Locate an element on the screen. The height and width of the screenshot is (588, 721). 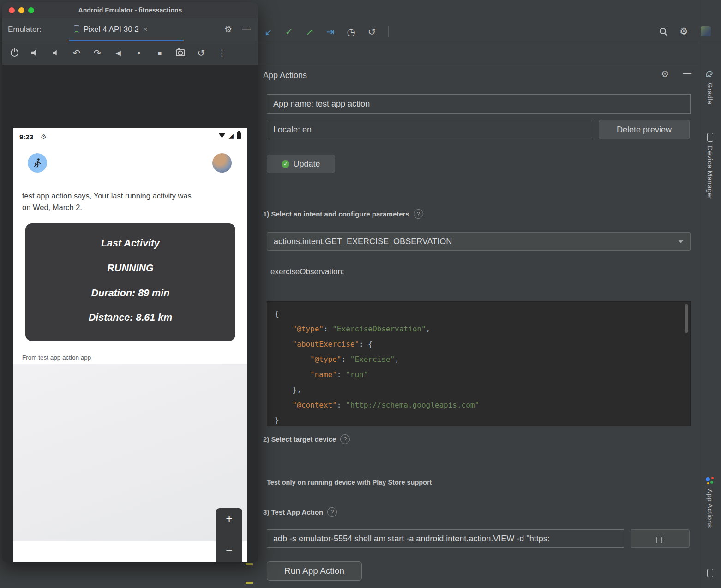
apply-changes-icon: ⇥ is located at coordinates (330, 31).